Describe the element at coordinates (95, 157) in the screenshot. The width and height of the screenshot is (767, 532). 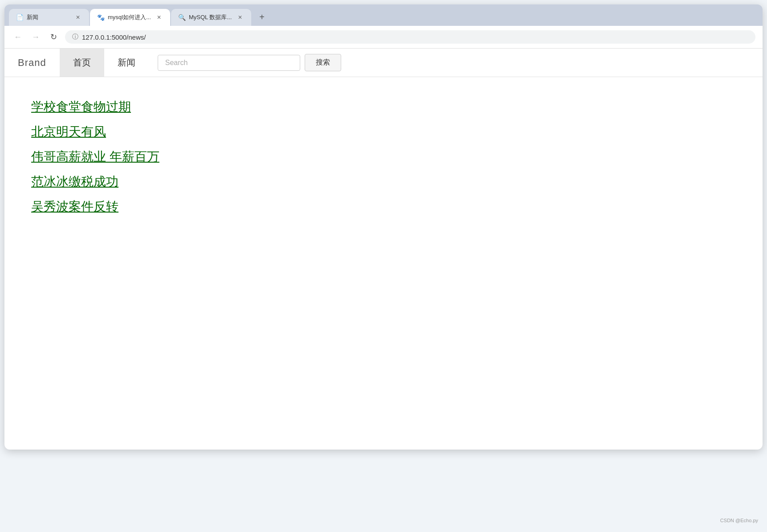
I see `news-link-3: 伟哥高薪就业 年薪百万` at that location.